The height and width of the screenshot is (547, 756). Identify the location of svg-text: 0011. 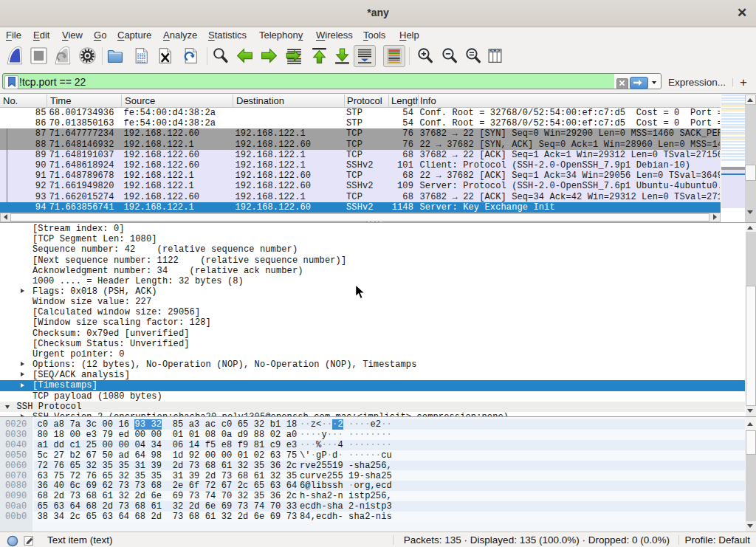
(142, 62).